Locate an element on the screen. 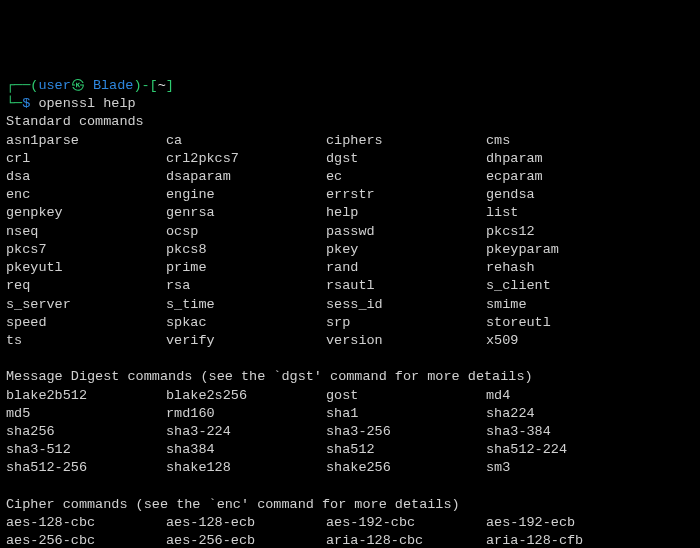 This screenshot has height=548, width=700. prompt-line-corner: └─ is located at coordinates (14, 104).